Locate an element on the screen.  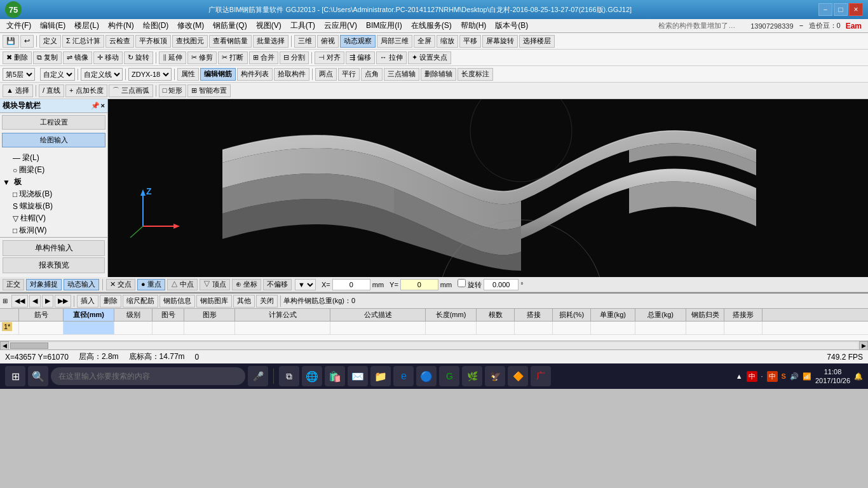
menu-help: 帮助(H) is located at coordinates (474, 25).